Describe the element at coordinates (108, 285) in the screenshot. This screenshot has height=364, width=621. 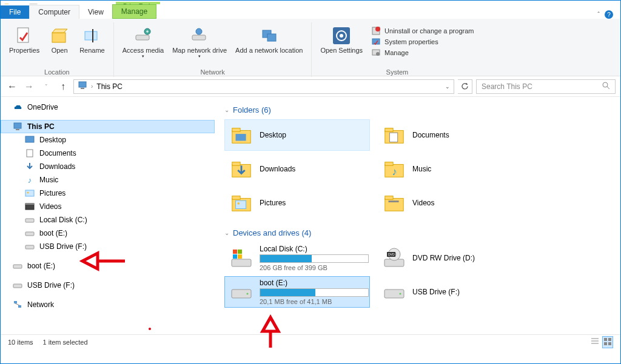
I see `nav-usb-f-removable: USB Drive (F:)` at that location.